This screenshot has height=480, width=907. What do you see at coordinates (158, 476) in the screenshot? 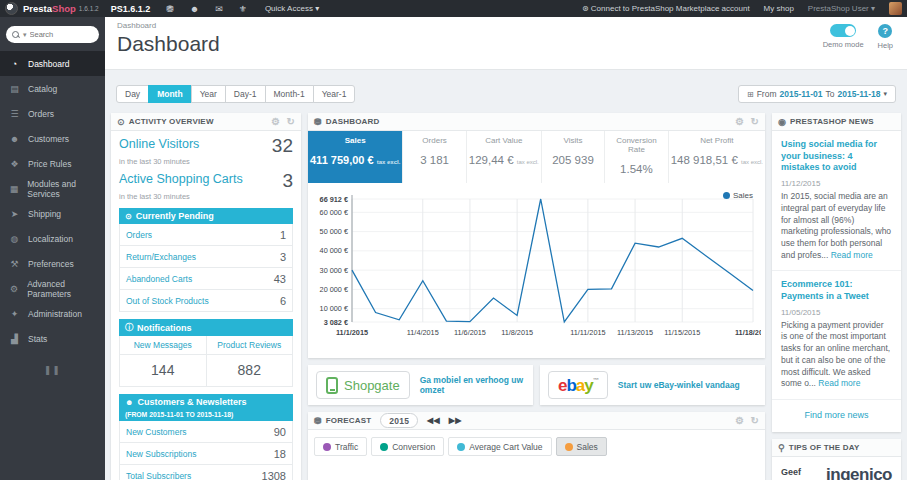
I see `total-subscribers-link: Total Subscribers` at bounding box center [158, 476].